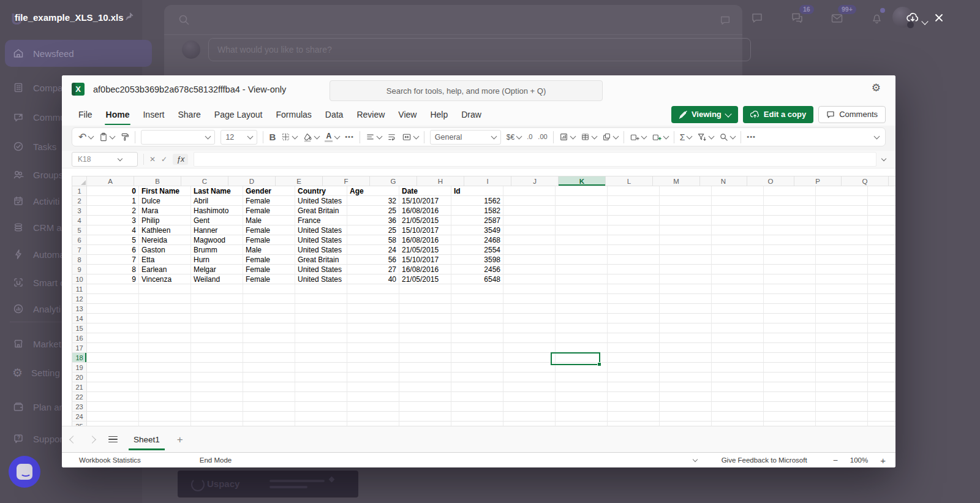 The width and height of the screenshot is (980, 503). I want to click on cell-N13, so click(790, 309).